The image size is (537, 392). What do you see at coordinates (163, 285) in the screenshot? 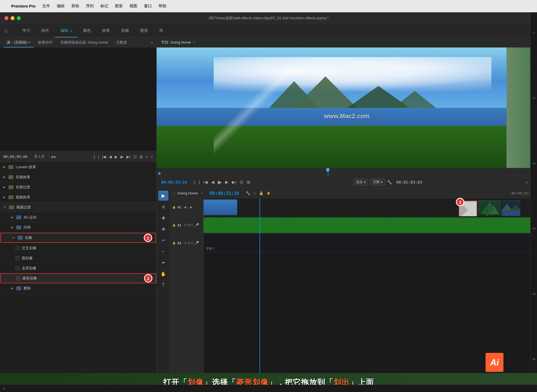
I see `text-tool-btn: T` at bounding box center [163, 285].